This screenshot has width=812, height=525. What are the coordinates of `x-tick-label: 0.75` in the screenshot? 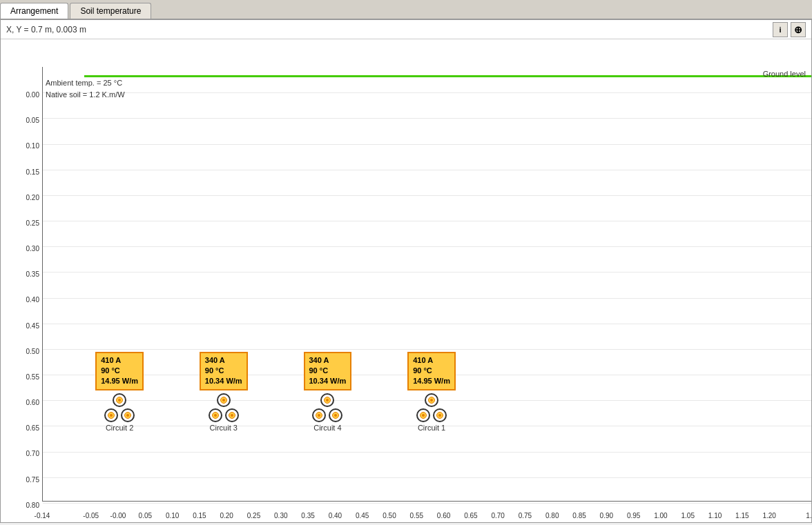 It's located at (525, 516).